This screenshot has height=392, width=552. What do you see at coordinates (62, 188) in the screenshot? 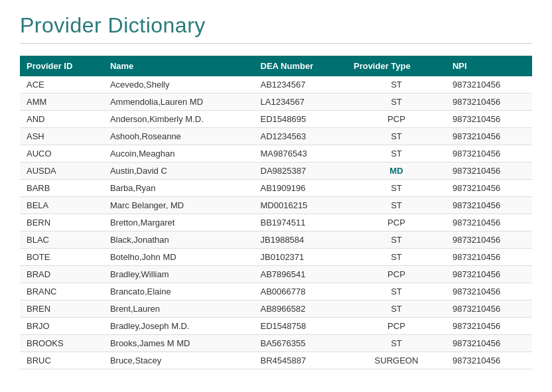
I see `cell-provider-id: BARB` at bounding box center [62, 188].